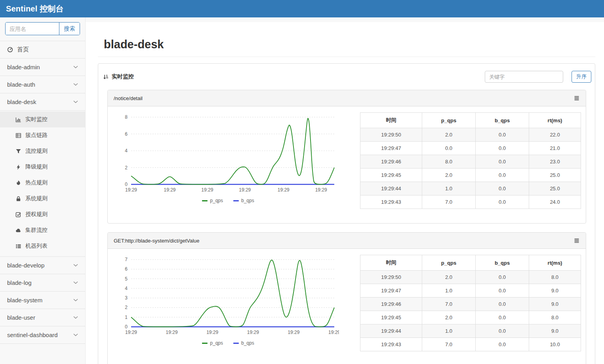  I want to click on sidebar-subitem-降级规则: 降级规则, so click(43, 167).